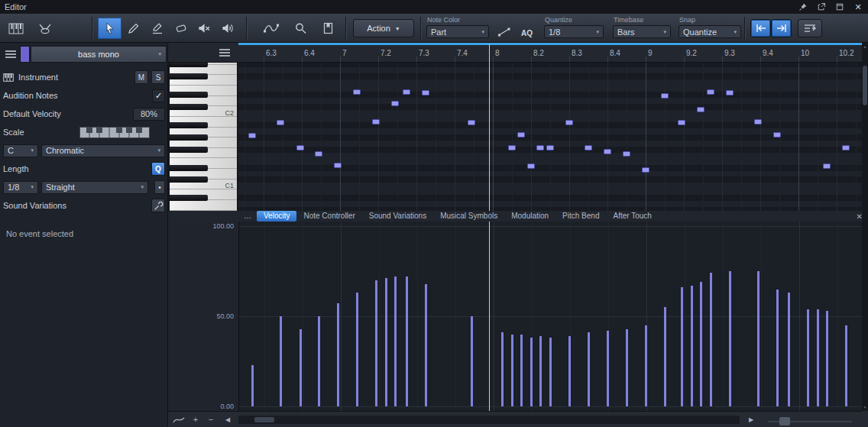 The image size is (868, 427). Describe the element at coordinates (384, 28) in the screenshot. I see `action-button: Action ▼` at that location.